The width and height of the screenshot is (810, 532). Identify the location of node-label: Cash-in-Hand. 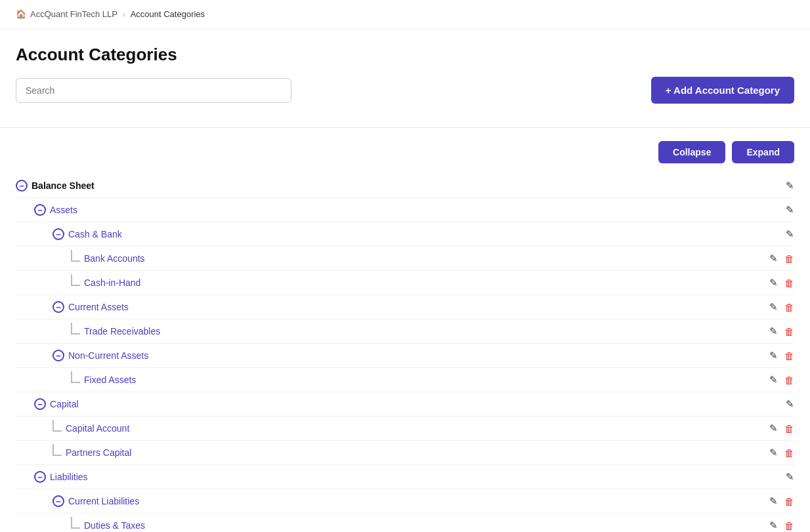
(112, 283).